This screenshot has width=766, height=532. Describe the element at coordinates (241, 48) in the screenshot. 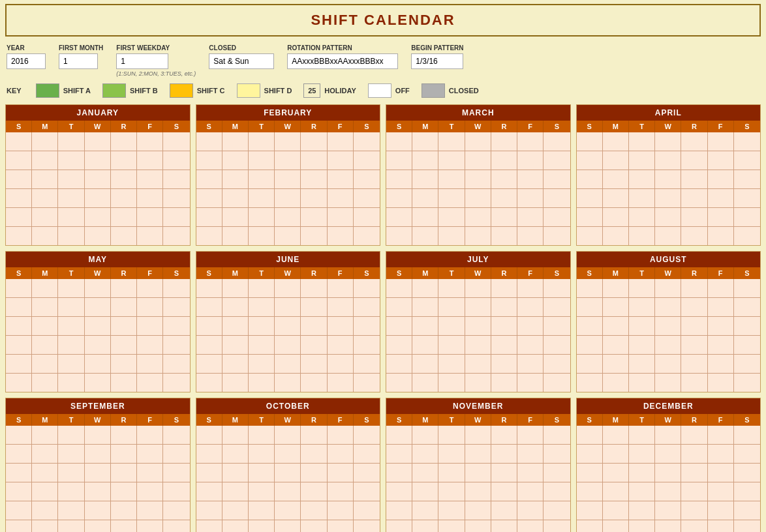

I see `closed-label: CLOSED` at that location.